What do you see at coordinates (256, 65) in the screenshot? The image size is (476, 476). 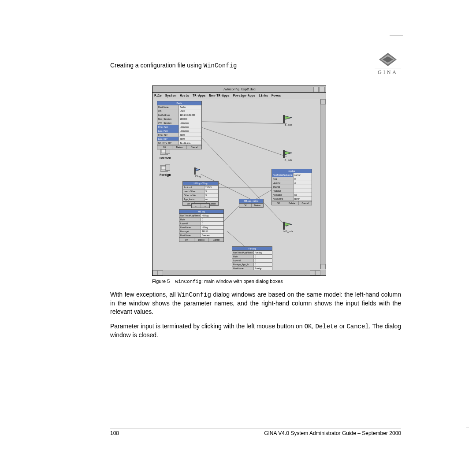 I see `page-header: Creating a configuration file using WinC…` at bounding box center [256, 65].